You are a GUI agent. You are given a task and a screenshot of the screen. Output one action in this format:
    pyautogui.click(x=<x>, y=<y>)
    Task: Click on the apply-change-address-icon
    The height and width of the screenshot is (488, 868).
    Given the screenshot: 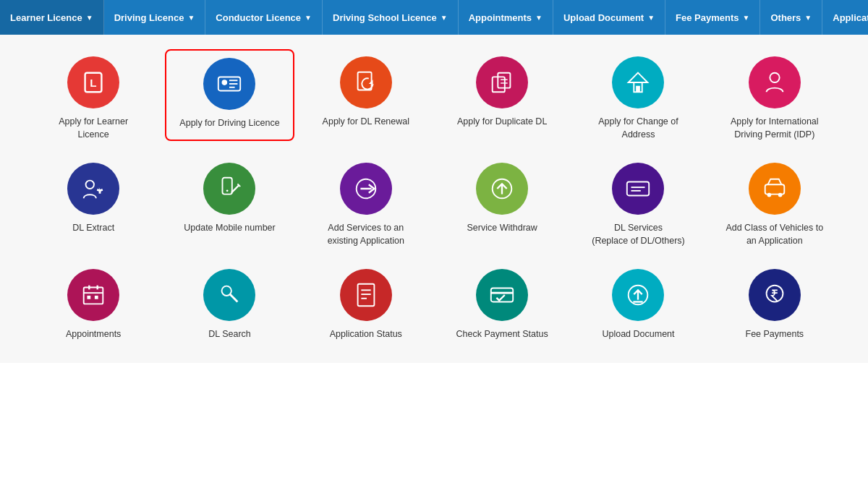 What is the action you would take?
    pyautogui.click(x=638, y=82)
    